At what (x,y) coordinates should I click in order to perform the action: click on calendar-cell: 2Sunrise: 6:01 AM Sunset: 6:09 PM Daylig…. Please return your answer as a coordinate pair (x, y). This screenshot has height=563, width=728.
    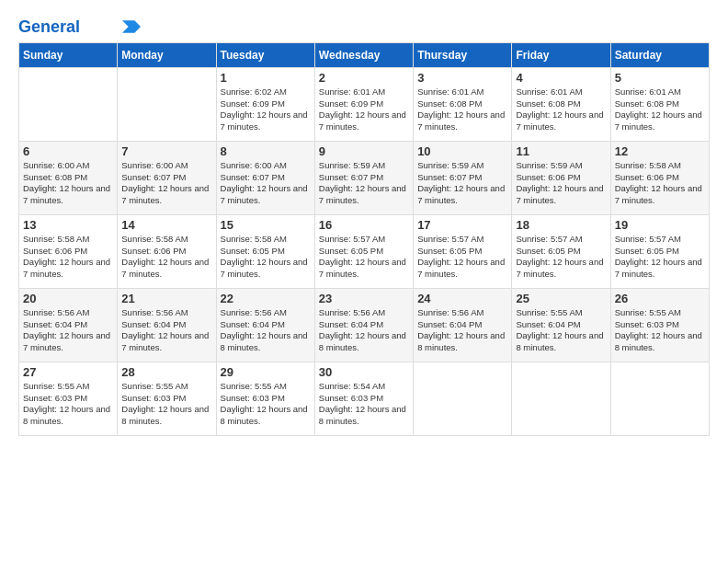
    Looking at the image, I should click on (364, 104).